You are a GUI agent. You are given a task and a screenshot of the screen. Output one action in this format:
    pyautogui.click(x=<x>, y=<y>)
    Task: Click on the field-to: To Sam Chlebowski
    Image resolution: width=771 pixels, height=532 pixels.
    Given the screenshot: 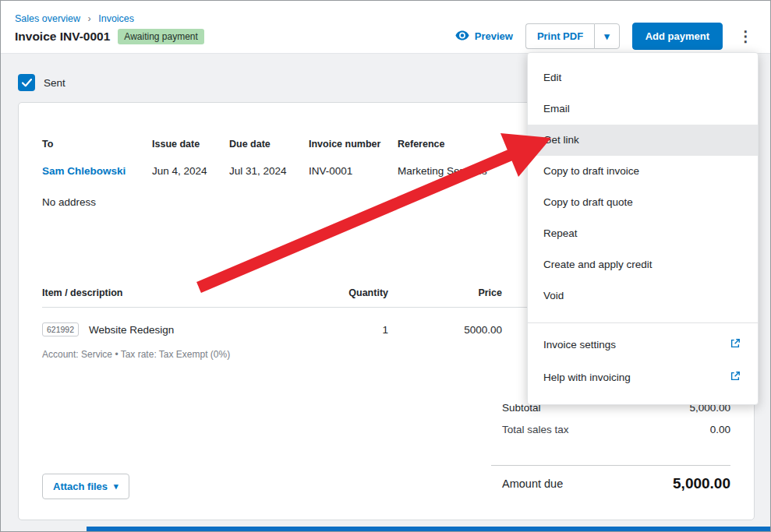 What is the action you would take?
    pyautogui.click(x=84, y=157)
    